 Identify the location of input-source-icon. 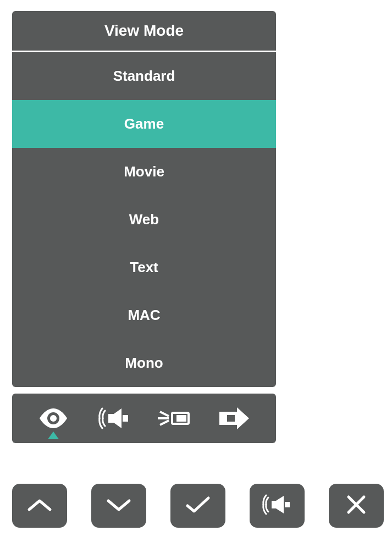
(235, 418).